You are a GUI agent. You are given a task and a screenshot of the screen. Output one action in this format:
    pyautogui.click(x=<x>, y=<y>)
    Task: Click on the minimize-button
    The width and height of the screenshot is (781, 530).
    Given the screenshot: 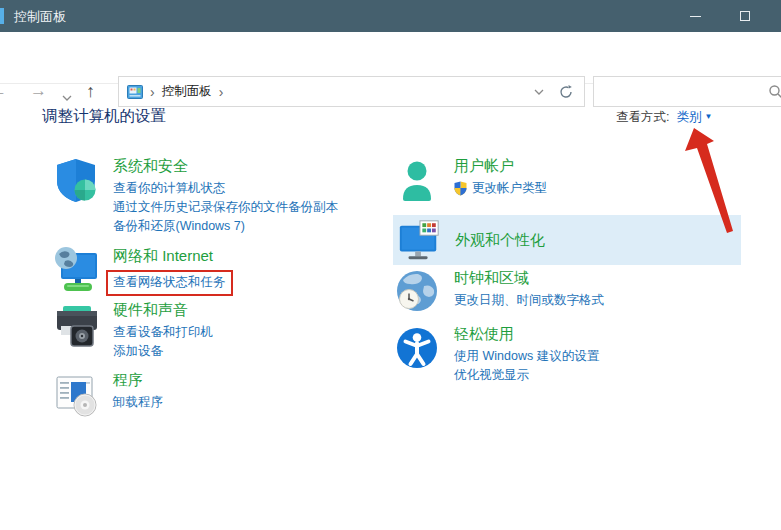 What is the action you would take?
    pyautogui.click(x=695, y=16)
    